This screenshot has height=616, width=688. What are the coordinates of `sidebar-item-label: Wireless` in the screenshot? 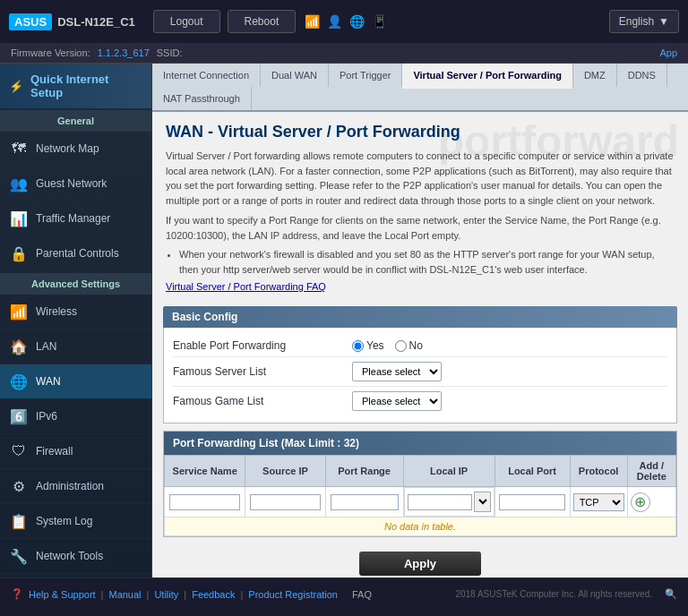 It's located at (56, 312).